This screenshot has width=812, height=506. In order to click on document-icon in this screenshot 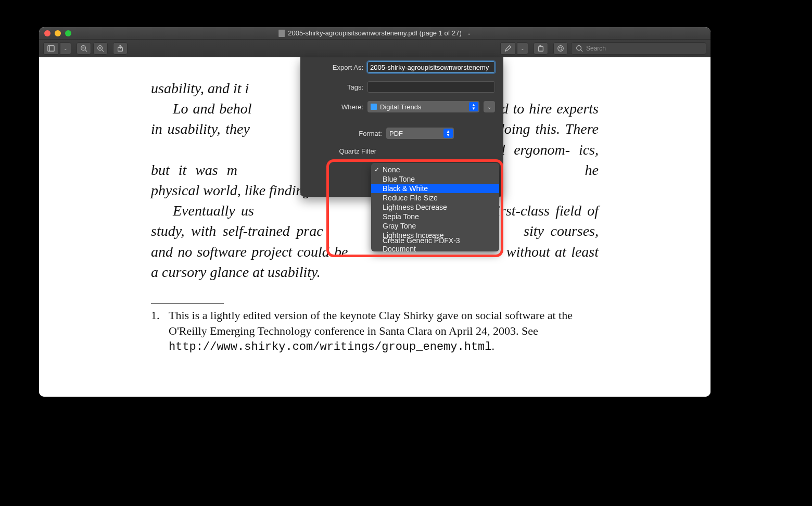, I will do `click(282, 33)`.